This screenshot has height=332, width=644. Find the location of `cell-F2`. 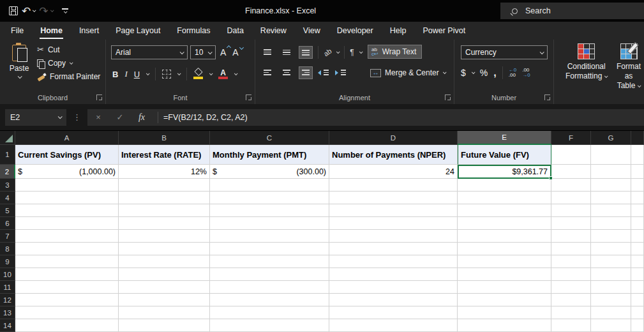

cell-F2 is located at coordinates (571, 172).